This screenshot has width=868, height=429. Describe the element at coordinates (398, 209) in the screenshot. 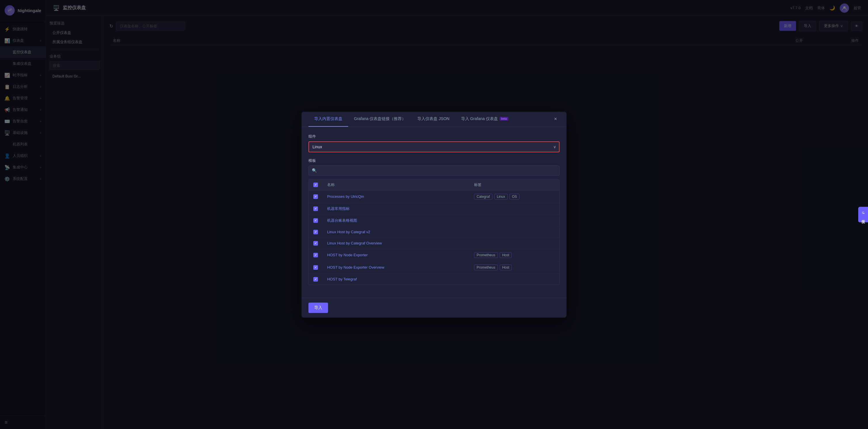

I see `row2-name: 机器常用指标` at that location.